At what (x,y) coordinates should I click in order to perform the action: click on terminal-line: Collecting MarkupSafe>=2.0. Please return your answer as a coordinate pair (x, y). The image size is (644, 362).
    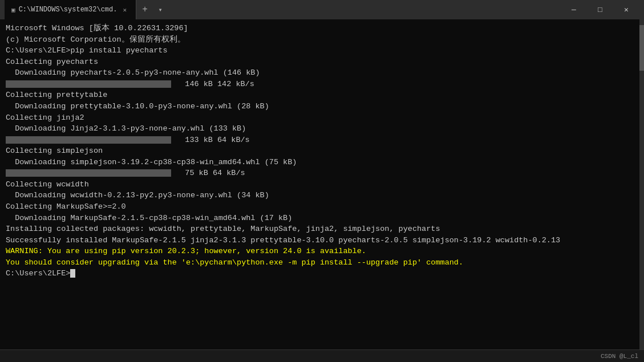
    Looking at the image, I should click on (322, 207).